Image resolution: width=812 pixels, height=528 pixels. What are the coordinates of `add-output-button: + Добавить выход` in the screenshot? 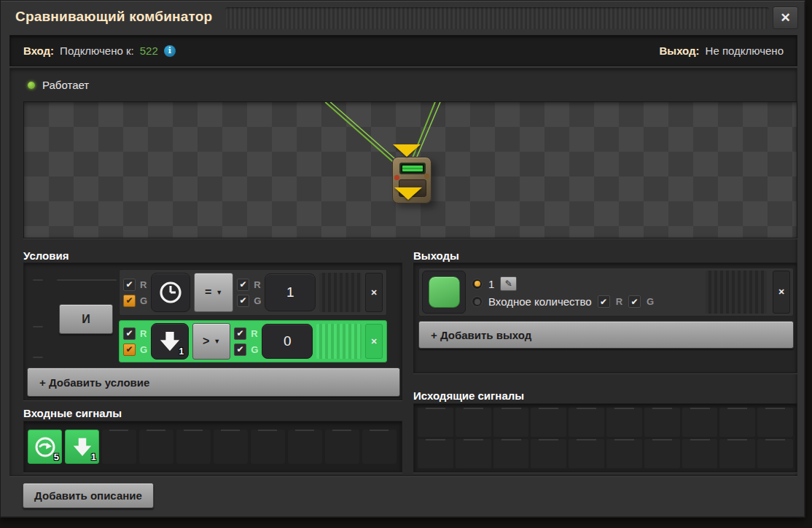 It's located at (606, 335).